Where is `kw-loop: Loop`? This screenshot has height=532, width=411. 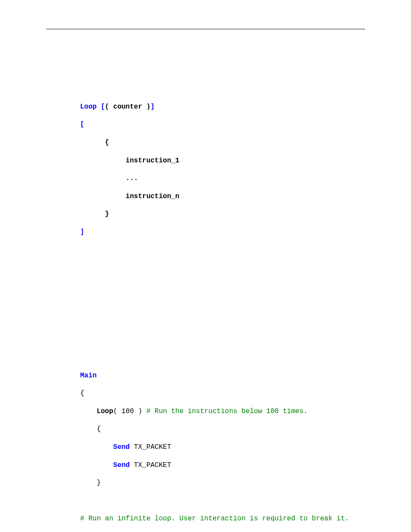 kw-loop: Loop is located at coordinates (105, 411).